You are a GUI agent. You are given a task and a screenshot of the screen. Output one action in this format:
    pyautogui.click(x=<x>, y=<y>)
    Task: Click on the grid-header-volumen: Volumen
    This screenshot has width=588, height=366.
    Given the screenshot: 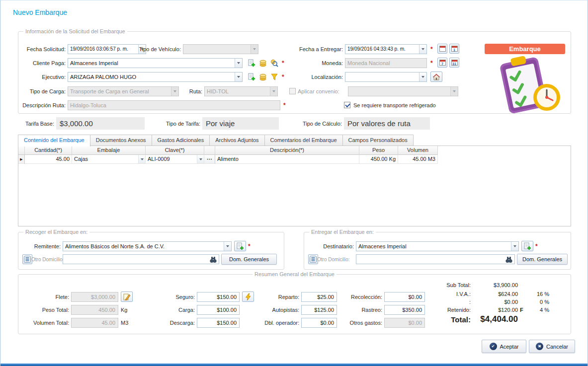 What is the action you would take?
    pyautogui.click(x=418, y=150)
    